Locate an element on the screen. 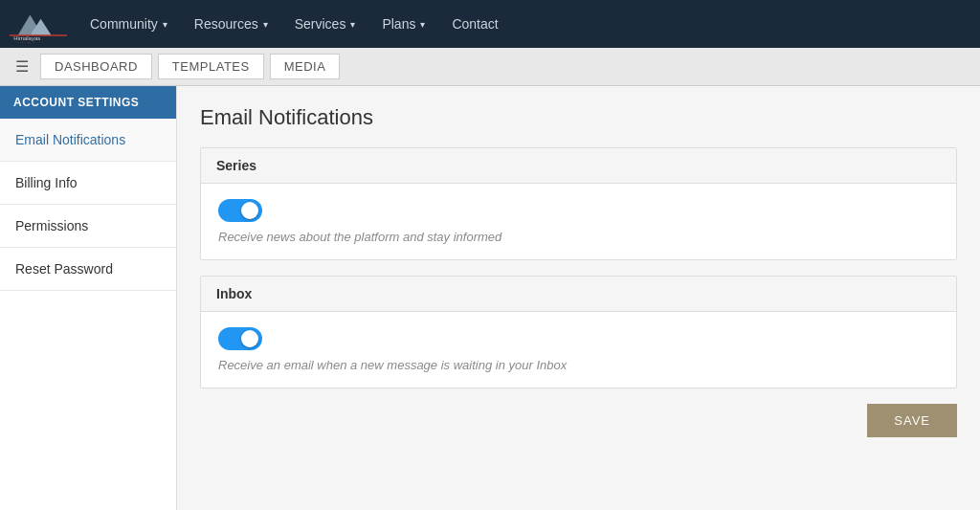 This screenshot has height=510, width=980. sidebar-item-email-notifications: Email Notifications is located at coordinates (88, 140).